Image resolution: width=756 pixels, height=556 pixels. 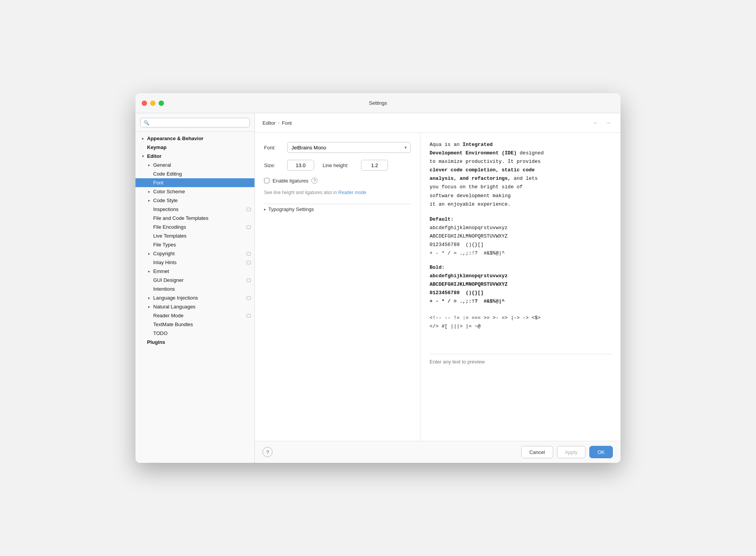 I want to click on minimize-button, so click(x=153, y=103).